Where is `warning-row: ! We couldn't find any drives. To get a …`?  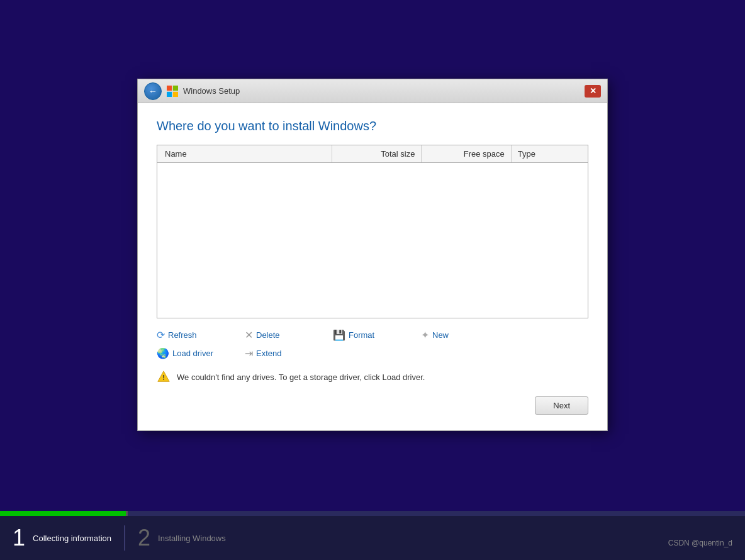 warning-row: ! We couldn't find any drives. To get a … is located at coordinates (373, 377).